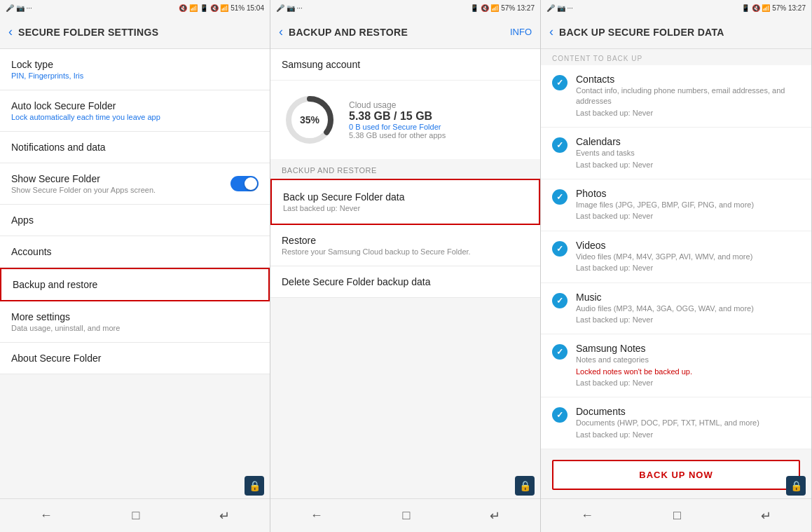 This screenshot has width=812, height=532. What do you see at coordinates (135, 111) in the screenshot?
I see `setting-auto-lock: Auto lock Secure Folder Lock automatical…` at bounding box center [135, 111].